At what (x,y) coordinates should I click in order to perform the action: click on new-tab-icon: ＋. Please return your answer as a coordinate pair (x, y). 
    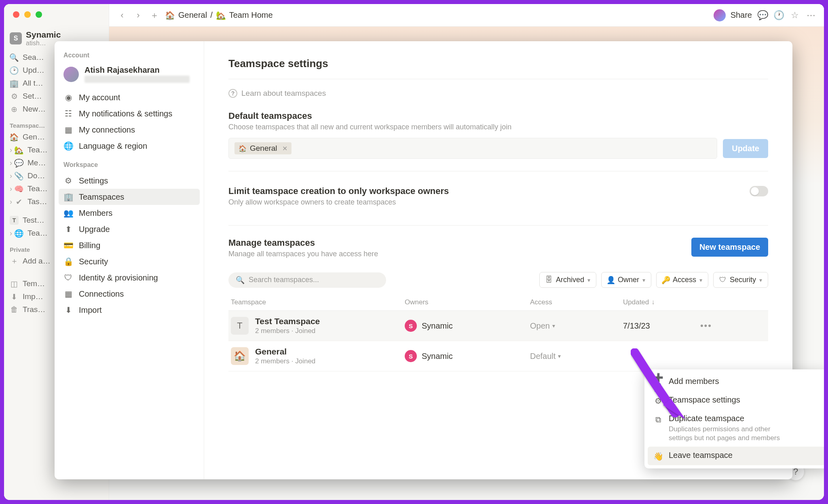
    Looking at the image, I should click on (154, 15).